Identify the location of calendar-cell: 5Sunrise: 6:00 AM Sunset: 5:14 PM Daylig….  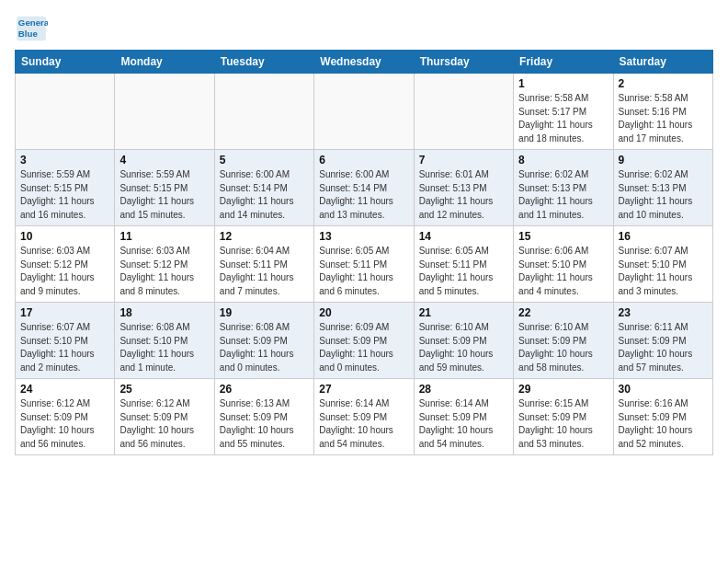
(264, 188).